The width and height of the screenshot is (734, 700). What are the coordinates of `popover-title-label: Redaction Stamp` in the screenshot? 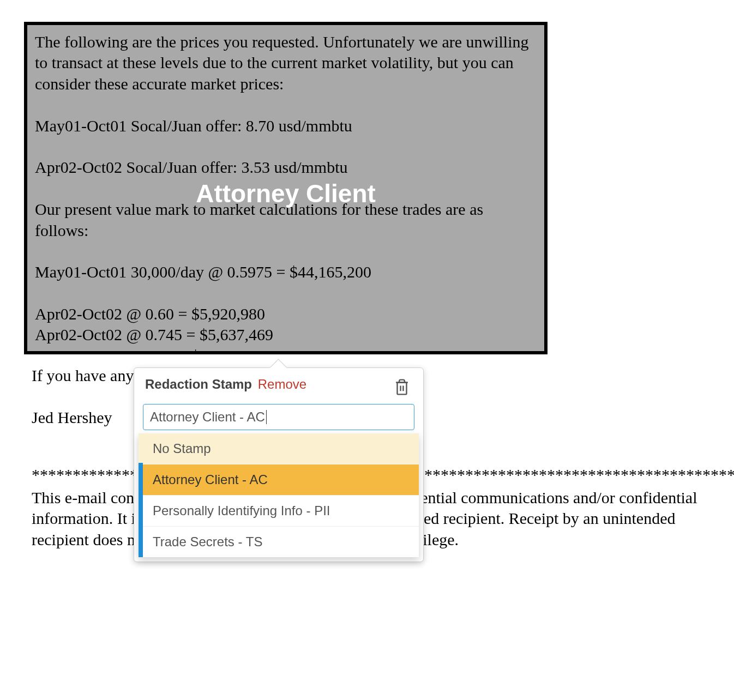 It's located at (198, 384).